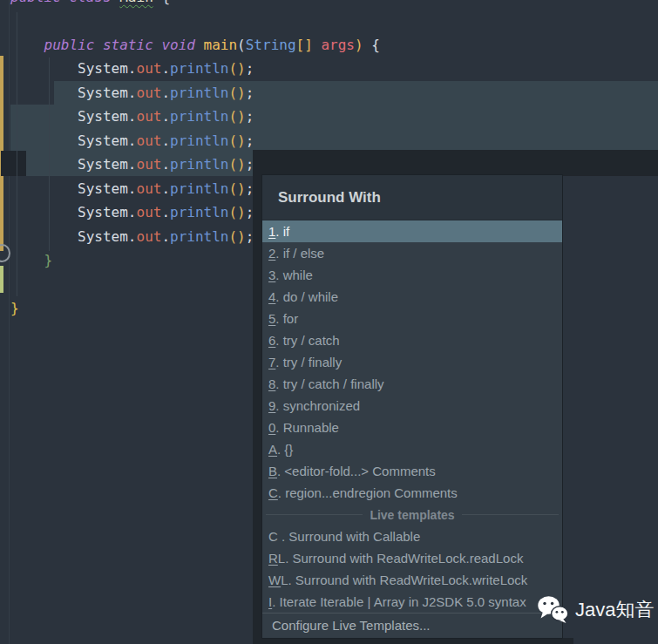 The width and height of the screenshot is (658, 644). What do you see at coordinates (307, 427) in the screenshot?
I see `popup-item-label: . Runnable` at bounding box center [307, 427].